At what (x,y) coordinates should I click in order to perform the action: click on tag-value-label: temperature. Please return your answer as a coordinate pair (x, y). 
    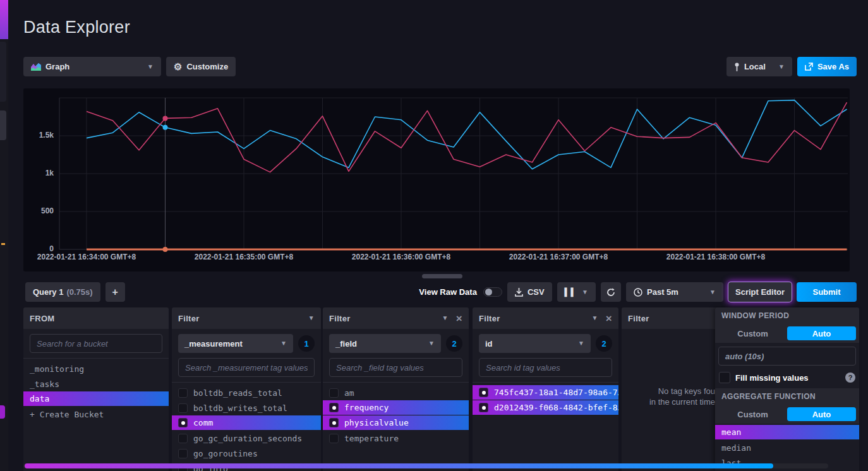
    Looking at the image, I should click on (371, 438).